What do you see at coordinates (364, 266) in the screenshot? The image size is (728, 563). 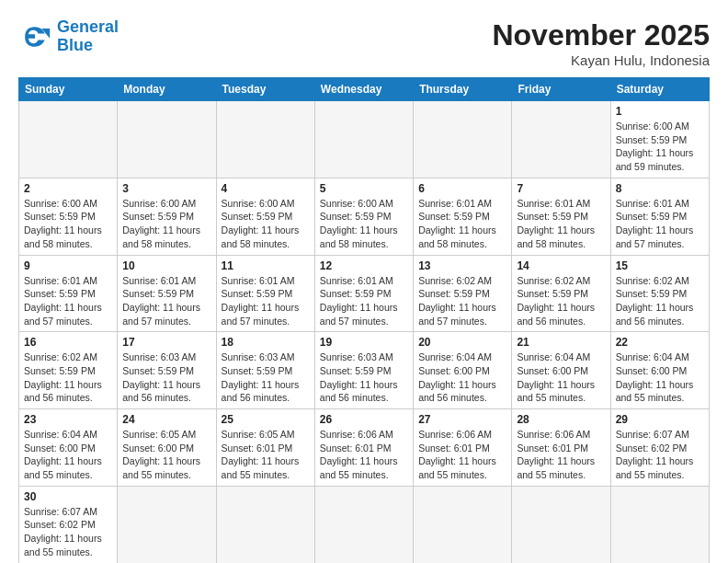 I see `day-number: 12` at bounding box center [364, 266].